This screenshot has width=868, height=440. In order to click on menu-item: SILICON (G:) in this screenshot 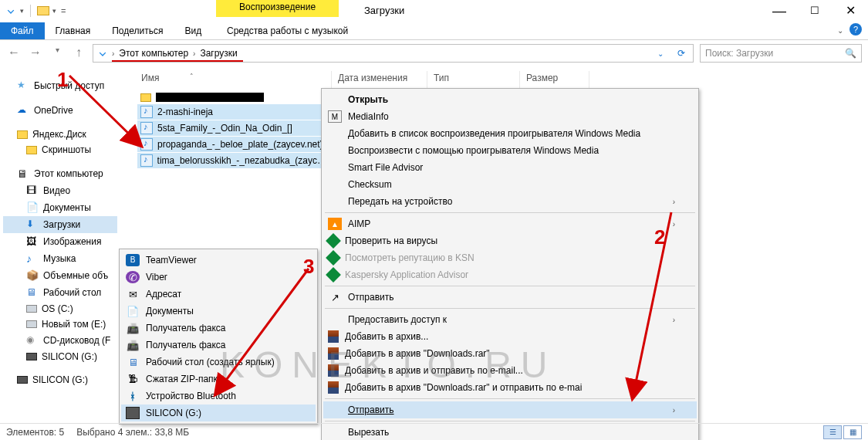, I will do `click(218, 413)`.